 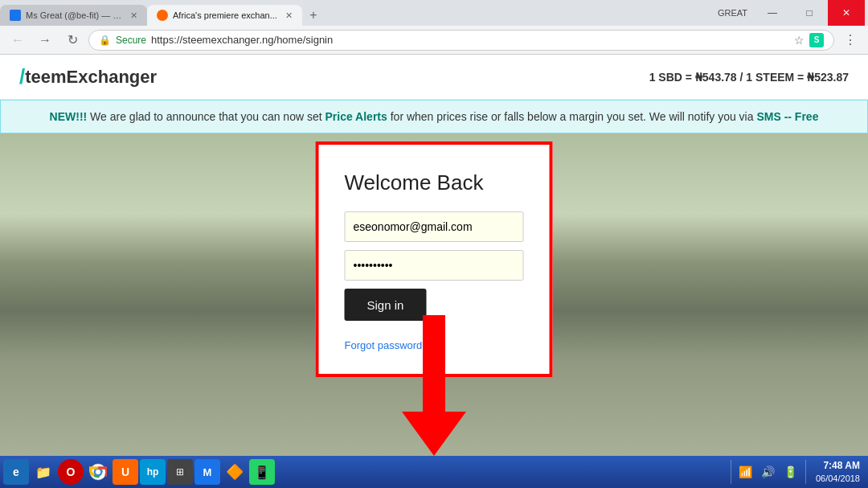 What do you see at coordinates (799, 40) in the screenshot?
I see `bookmark-icon: ☆` at bounding box center [799, 40].